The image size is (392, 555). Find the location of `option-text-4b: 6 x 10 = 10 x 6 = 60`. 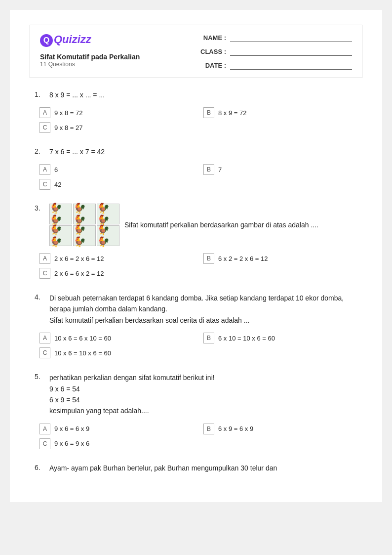

option-text-4b: 6 x 10 = 10 x 6 = 60 is located at coordinates (247, 338).